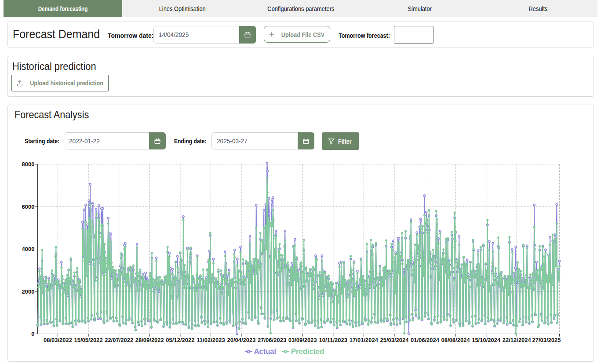 The width and height of the screenshot is (601, 364). What do you see at coordinates (486, 340) in the screenshot?
I see `svg-text: 15/10/2024` at bounding box center [486, 340].